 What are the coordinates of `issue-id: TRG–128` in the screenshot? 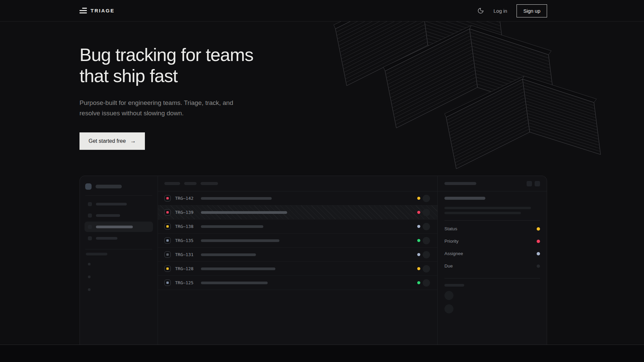 It's located at (186, 269).